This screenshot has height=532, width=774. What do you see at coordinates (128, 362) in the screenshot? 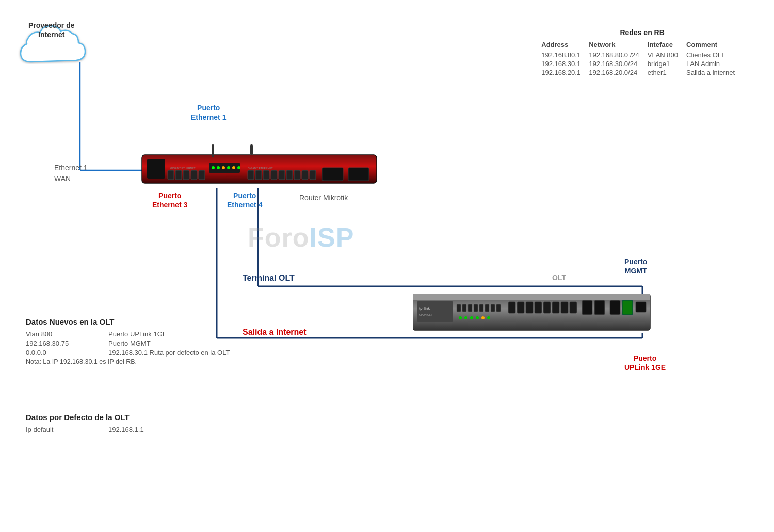
I see `datos-nuevos-nota: Nota: La IP 192.168.30.1 es IP del RB.` at bounding box center [128, 362].